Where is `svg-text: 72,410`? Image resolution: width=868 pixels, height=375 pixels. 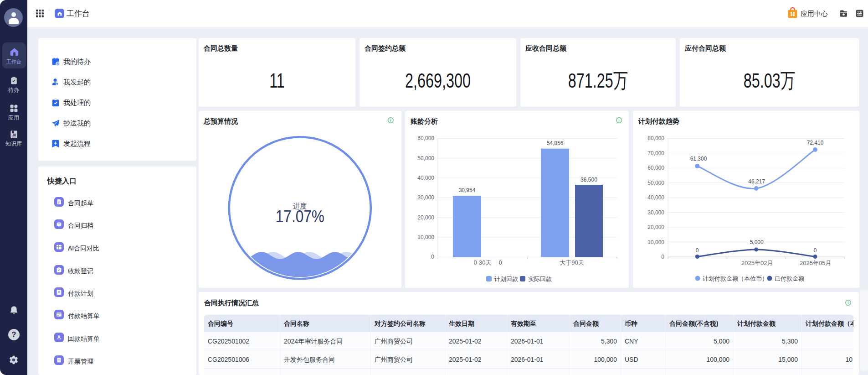 svg-text: 72,410 is located at coordinates (816, 143).